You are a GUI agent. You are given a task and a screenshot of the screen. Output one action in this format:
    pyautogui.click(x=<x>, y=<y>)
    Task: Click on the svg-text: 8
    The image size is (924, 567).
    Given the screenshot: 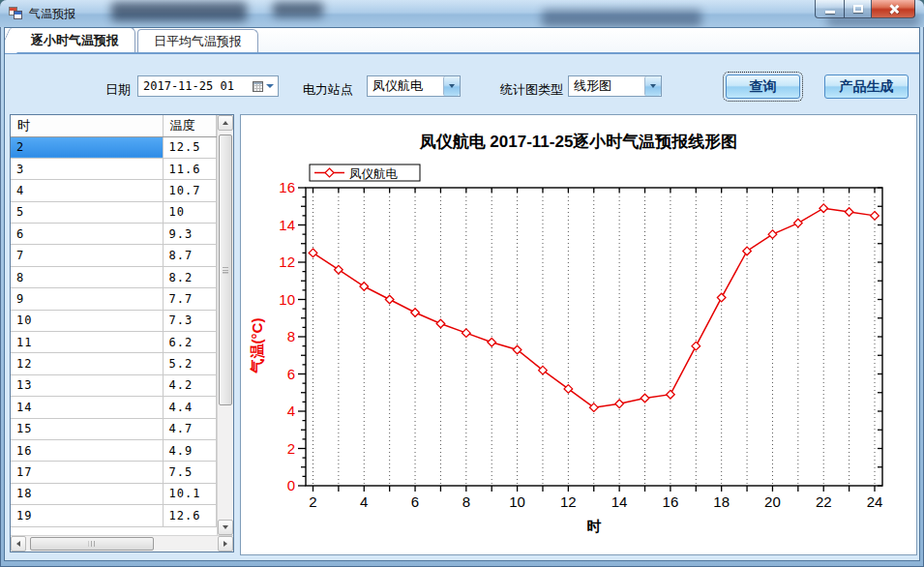 What is the action you would take?
    pyautogui.click(x=466, y=501)
    